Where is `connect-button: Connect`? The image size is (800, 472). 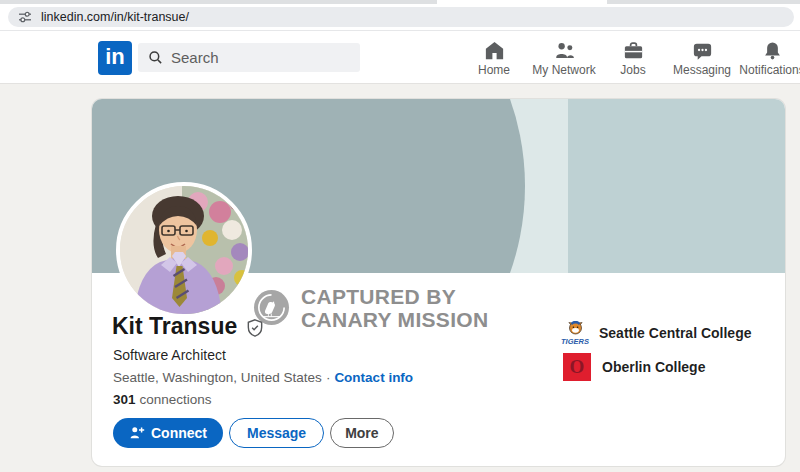 connect-button: Connect is located at coordinates (168, 433).